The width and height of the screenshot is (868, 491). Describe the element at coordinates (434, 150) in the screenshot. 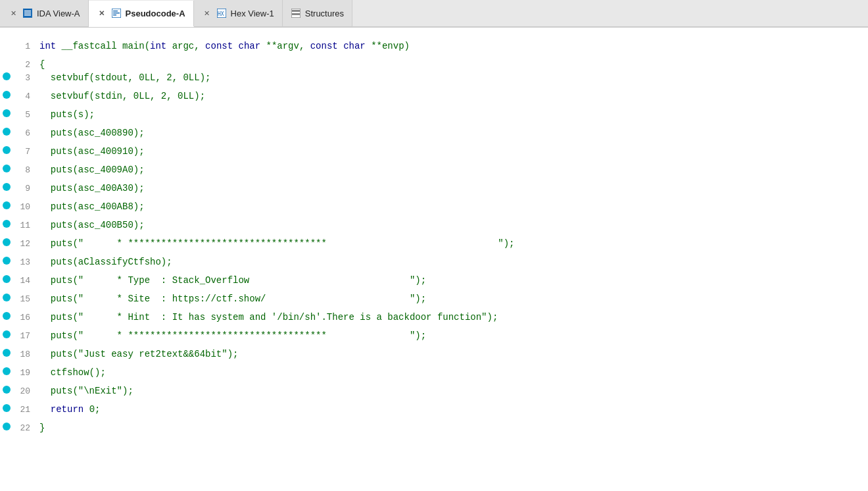

I see `code-line: 7 puts(asc_400910);` at that location.